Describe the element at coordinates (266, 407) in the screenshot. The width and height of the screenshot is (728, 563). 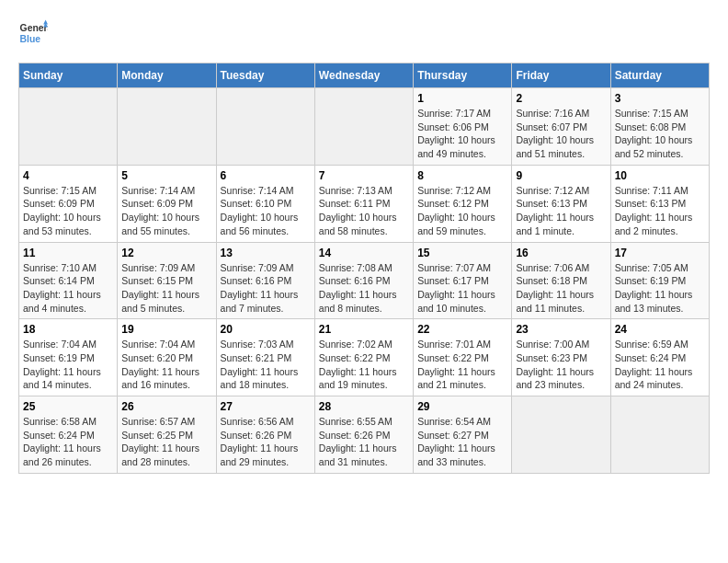
I see `day-number: 27` at that location.